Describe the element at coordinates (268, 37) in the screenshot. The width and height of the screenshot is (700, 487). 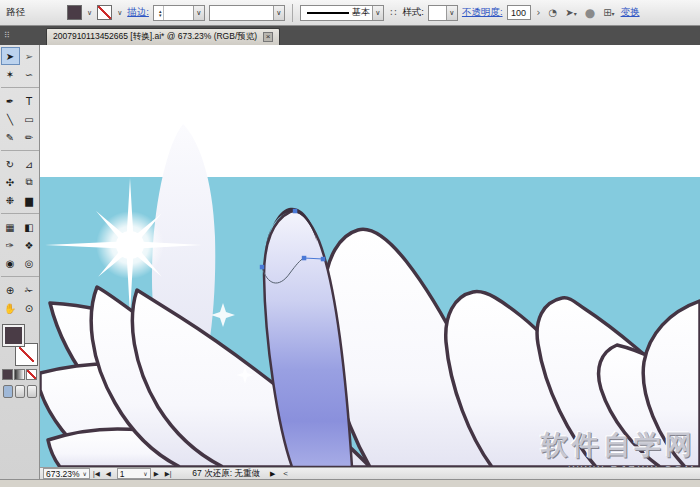
I see `tab-close-icon: ×` at that location.